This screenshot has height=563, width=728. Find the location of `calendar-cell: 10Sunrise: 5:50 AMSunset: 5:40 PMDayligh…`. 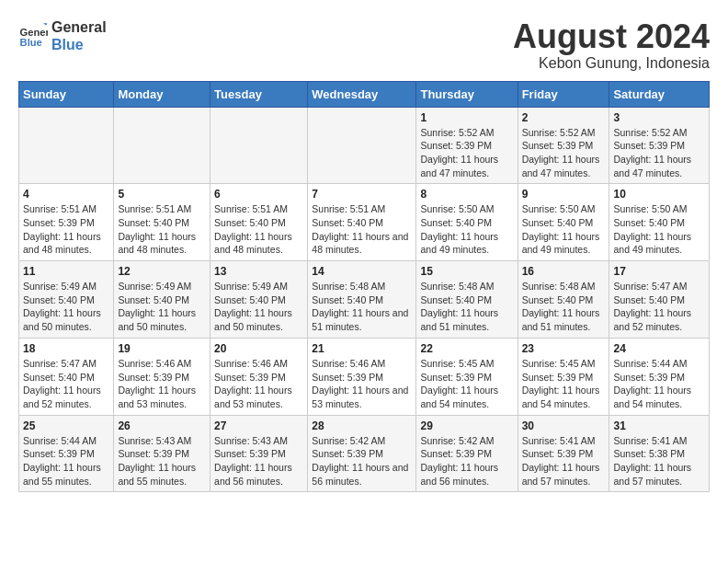

calendar-cell: 10Sunrise: 5:50 AMSunset: 5:40 PMDayligh… is located at coordinates (660, 223).